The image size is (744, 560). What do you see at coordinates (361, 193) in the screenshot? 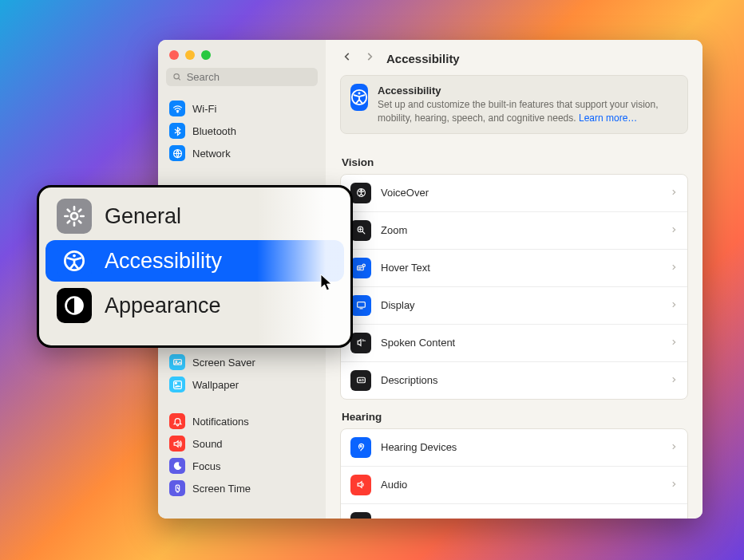
I see `voiceover-icon` at bounding box center [361, 193].